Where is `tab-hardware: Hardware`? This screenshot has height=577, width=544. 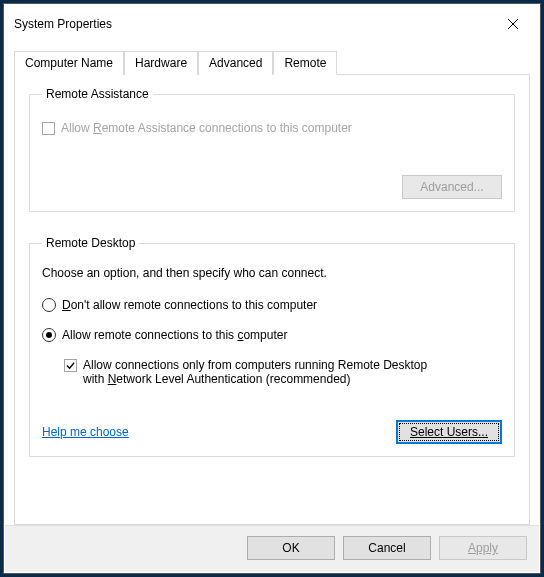
tab-hardware: Hardware is located at coordinates (161, 63).